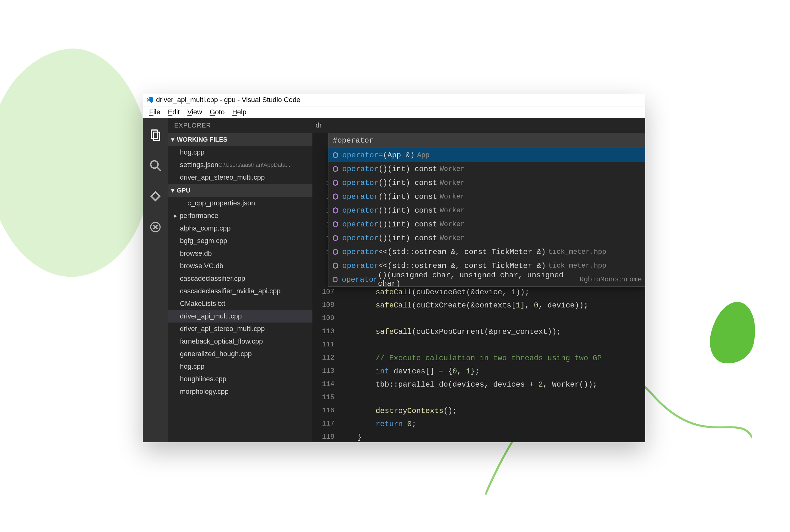 This screenshot has height=532, width=790. What do you see at coordinates (326, 398) in the screenshot?
I see `line-number: 115` at bounding box center [326, 398].